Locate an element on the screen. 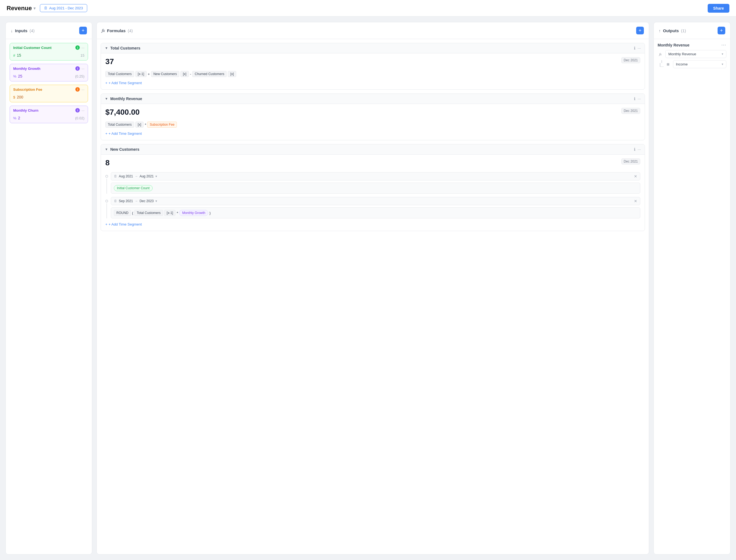 This screenshot has width=736, height=560. close-paren: ) is located at coordinates (210, 213).